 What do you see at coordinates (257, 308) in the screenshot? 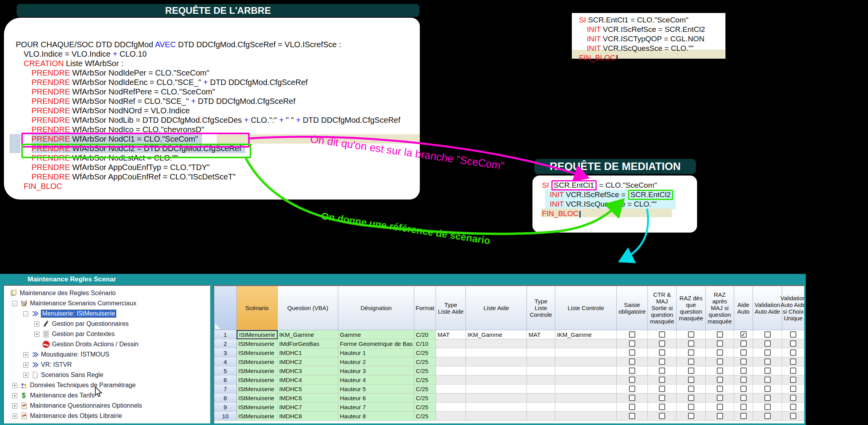
I see `column-header: Scénario` at bounding box center [257, 308].